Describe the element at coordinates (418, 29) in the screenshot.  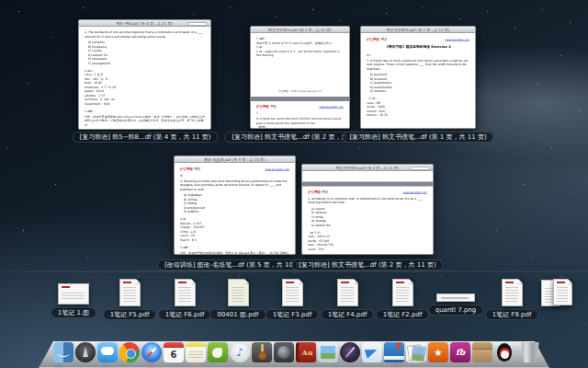
I see `window-title: 韩文书信笔记.pdf (第 1 页，共 11 页)` at that location.